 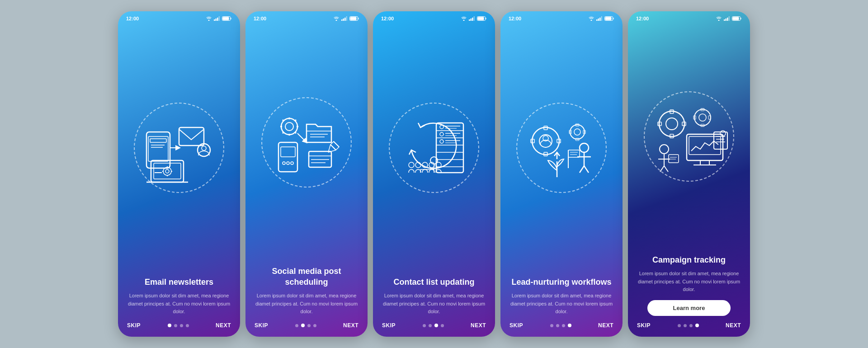 I want to click on skip-button-1: SKIP, so click(x=134, y=325).